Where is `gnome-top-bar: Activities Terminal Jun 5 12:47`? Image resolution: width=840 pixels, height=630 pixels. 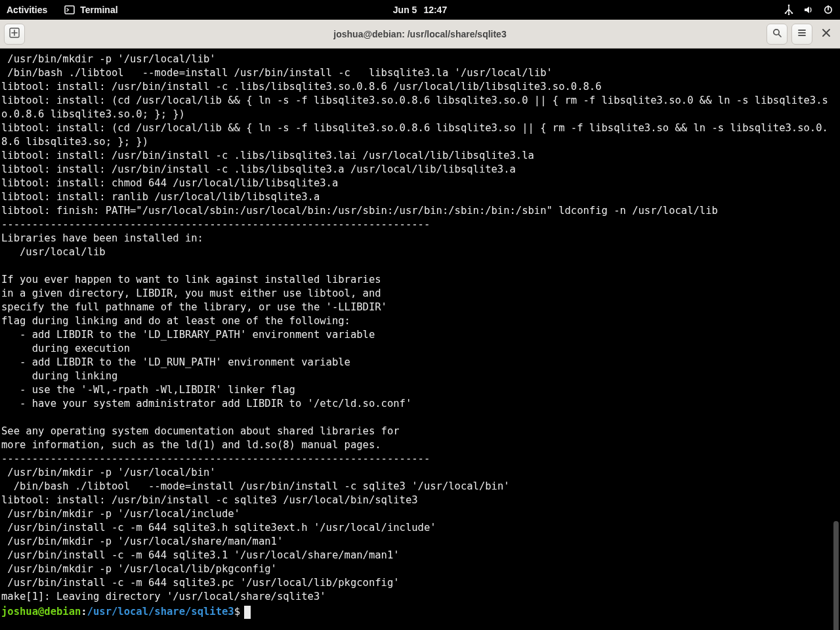 gnome-top-bar: Activities Terminal Jun 5 12:47 is located at coordinates (420, 10).